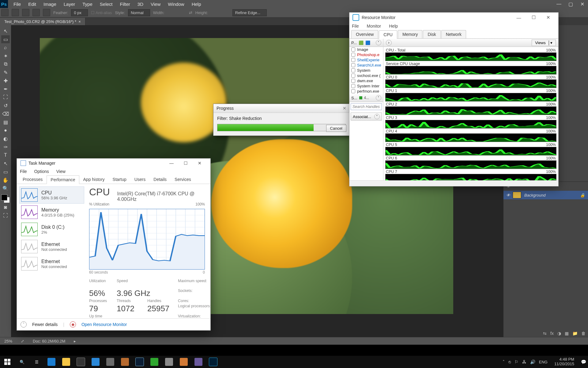 This screenshot has height=368, width=588. Describe the element at coordinates (32, 4) in the screenshot. I see `ps-menu-edit: Edit` at that location.